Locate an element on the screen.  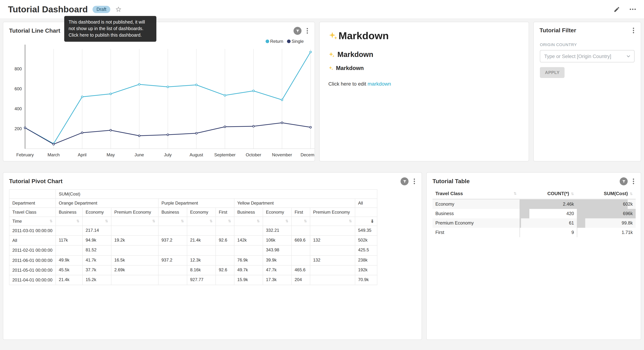
y-axis-label: 600 is located at coordinates (18, 89).